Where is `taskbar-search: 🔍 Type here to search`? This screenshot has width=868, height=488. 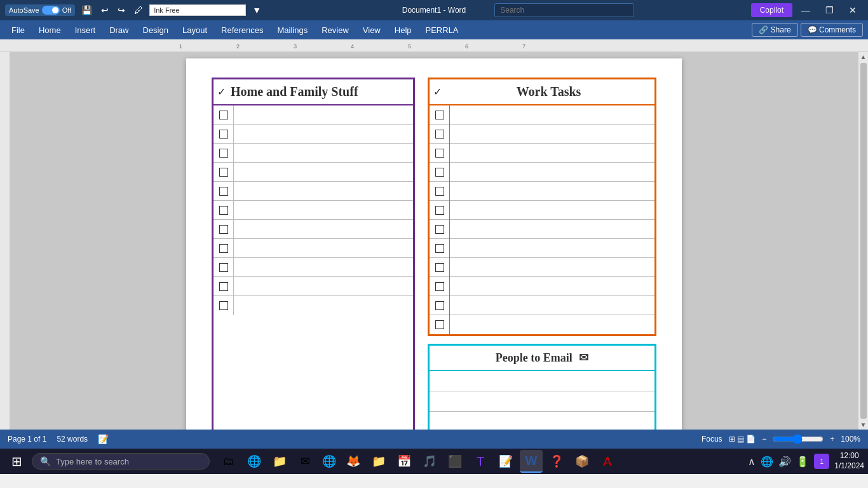 taskbar-search: 🔍 Type here to search is located at coordinates (121, 461).